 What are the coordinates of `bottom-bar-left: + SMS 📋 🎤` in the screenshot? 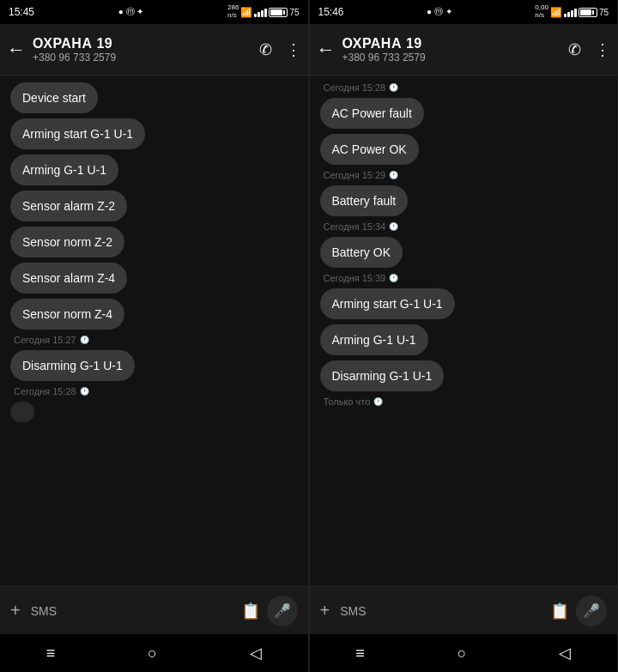 It's located at (154, 610).